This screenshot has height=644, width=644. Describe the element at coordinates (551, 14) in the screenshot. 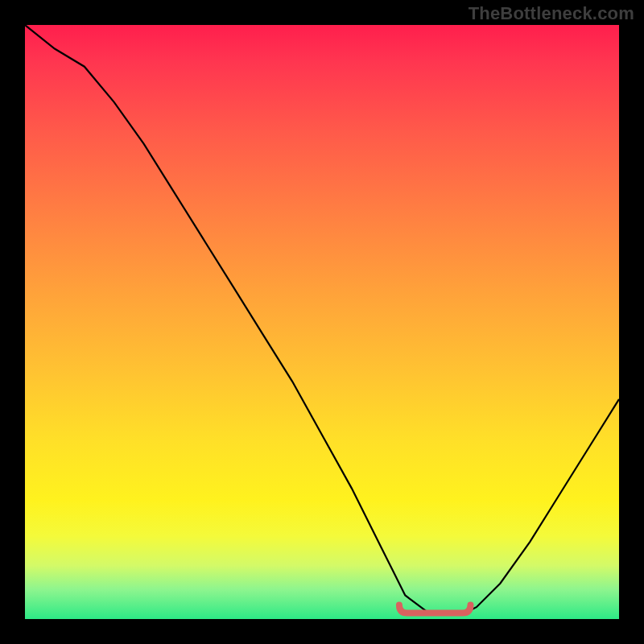

I see `watermark-text: TheBottleneck.com` at that location.